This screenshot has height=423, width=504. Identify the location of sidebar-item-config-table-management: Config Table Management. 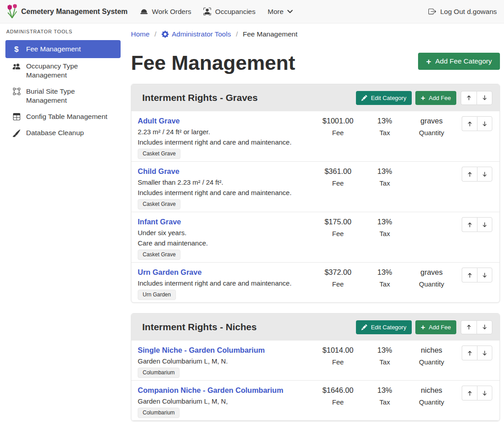
(63, 117).